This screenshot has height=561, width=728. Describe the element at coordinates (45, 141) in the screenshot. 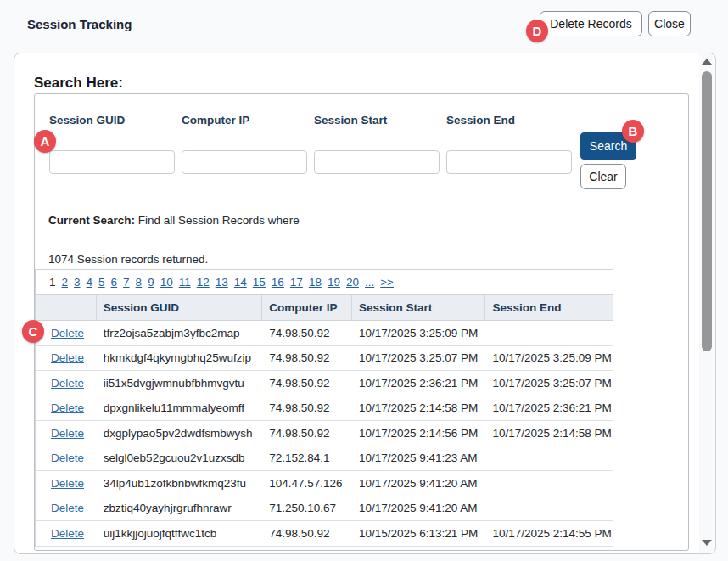

I see `annotation-badge-a: A` at that location.